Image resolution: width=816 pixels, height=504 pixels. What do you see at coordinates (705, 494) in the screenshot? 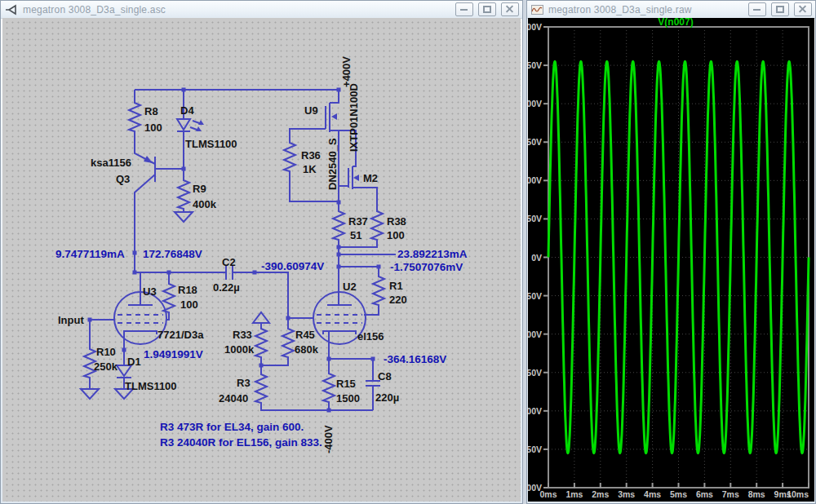
I see `x-tick-label: 6ms` at bounding box center [705, 494].